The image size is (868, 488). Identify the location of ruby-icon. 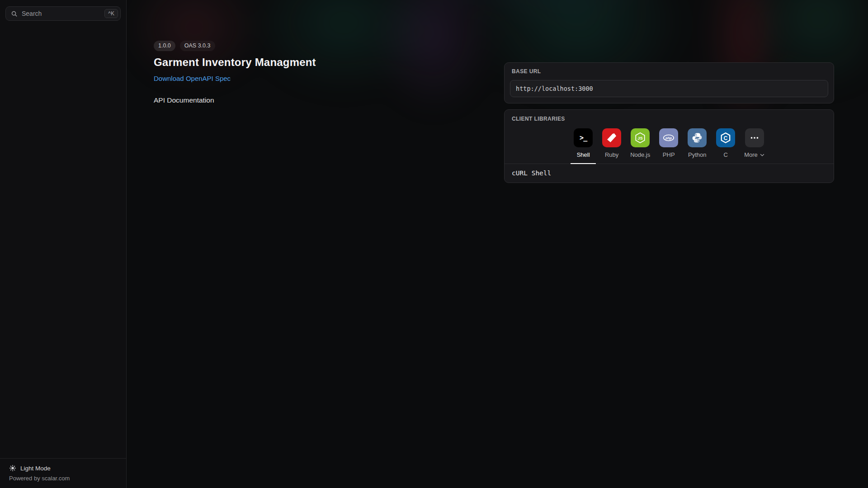
(612, 138).